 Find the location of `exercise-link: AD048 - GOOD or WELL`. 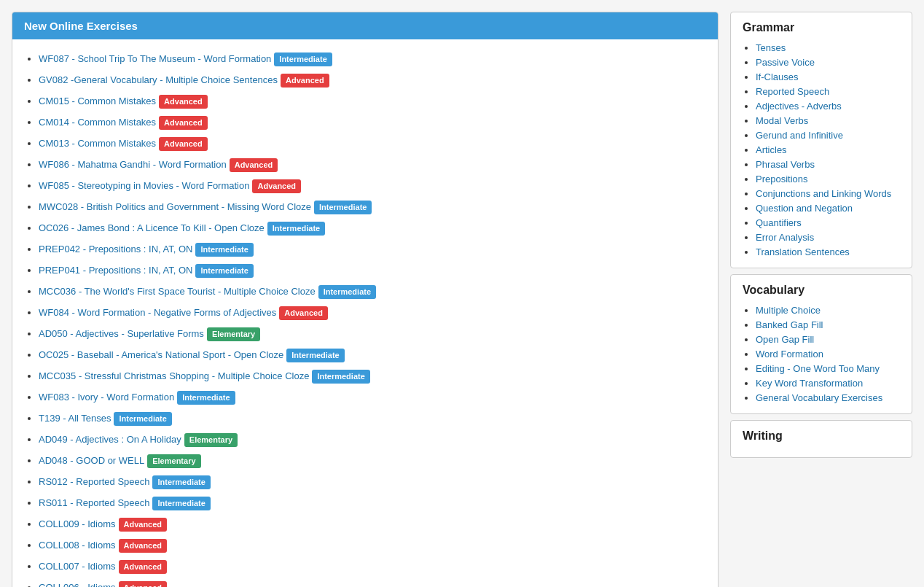

exercise-link: AD048 - GOOD or WELL is located at coordinates (92, 461).